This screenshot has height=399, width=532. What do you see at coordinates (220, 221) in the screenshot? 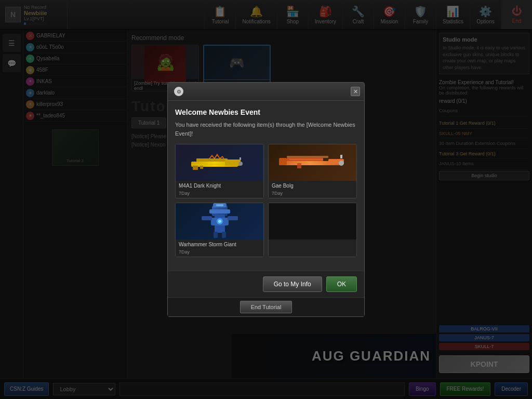
I see `warhammer-gun-svg` at bounding box center [220, 221].